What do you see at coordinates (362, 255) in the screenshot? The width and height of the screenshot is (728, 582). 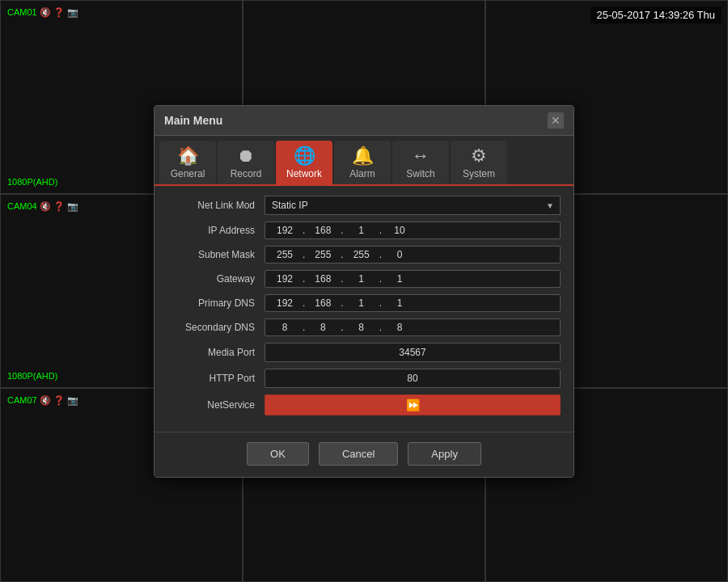 I see `sm-o3` at bounding box center [362, 255].